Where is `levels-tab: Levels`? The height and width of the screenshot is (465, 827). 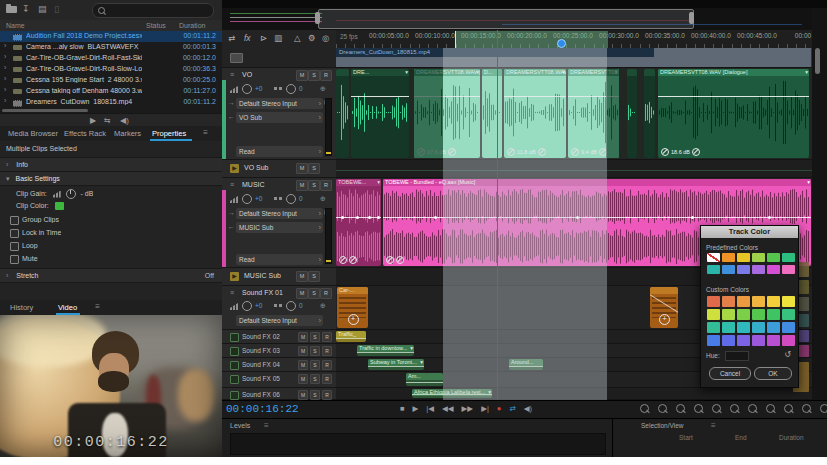
levels-tab: Levels is located at coordinates (240, 426).